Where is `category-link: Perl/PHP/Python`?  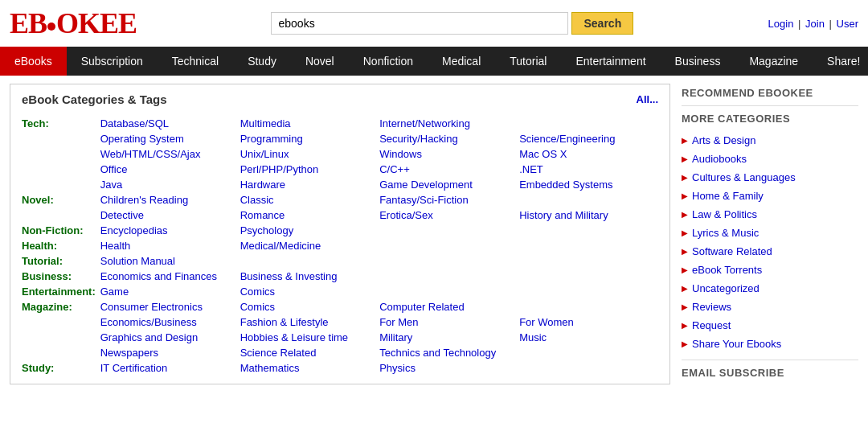
category-link: Perl/PHP/Python is located at coordinates (280, 169).